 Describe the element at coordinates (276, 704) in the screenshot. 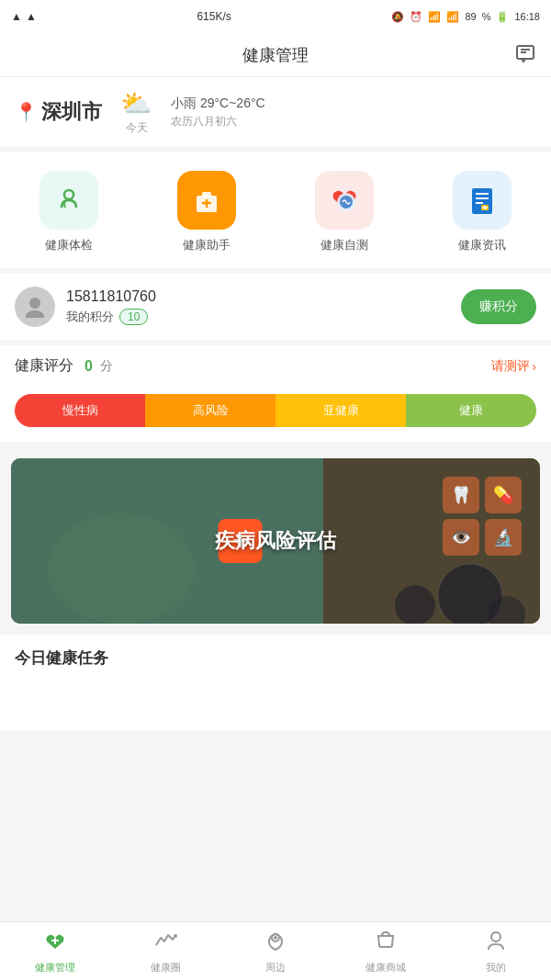

I see `today-tasks-content` at that location.